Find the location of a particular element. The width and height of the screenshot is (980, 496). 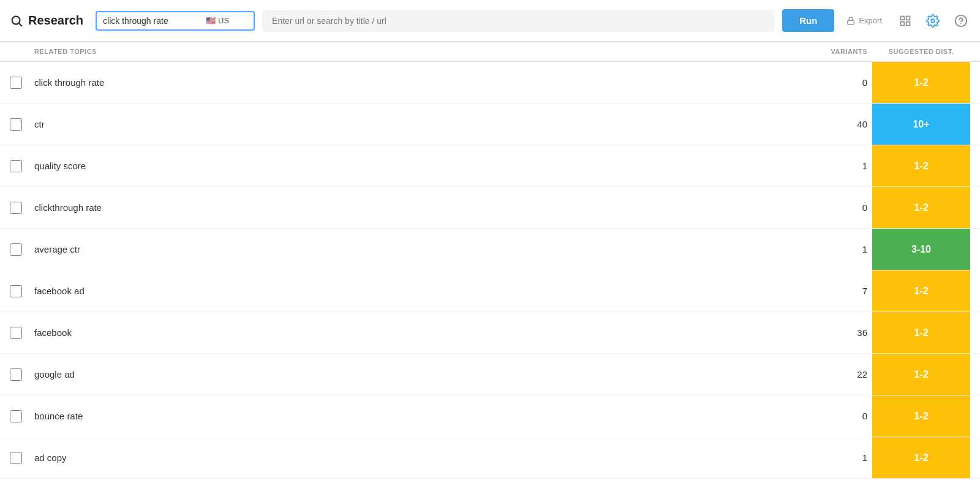

row-topic-name: ctr is located at coordinates (417, 124).